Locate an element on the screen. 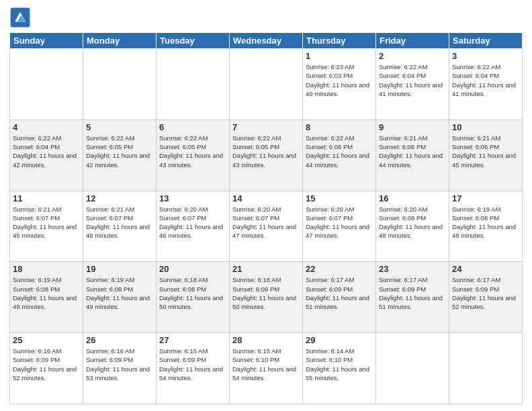 This screenshot has height=411, width=532. day-number: 6 is located at coordinates (193, 128).